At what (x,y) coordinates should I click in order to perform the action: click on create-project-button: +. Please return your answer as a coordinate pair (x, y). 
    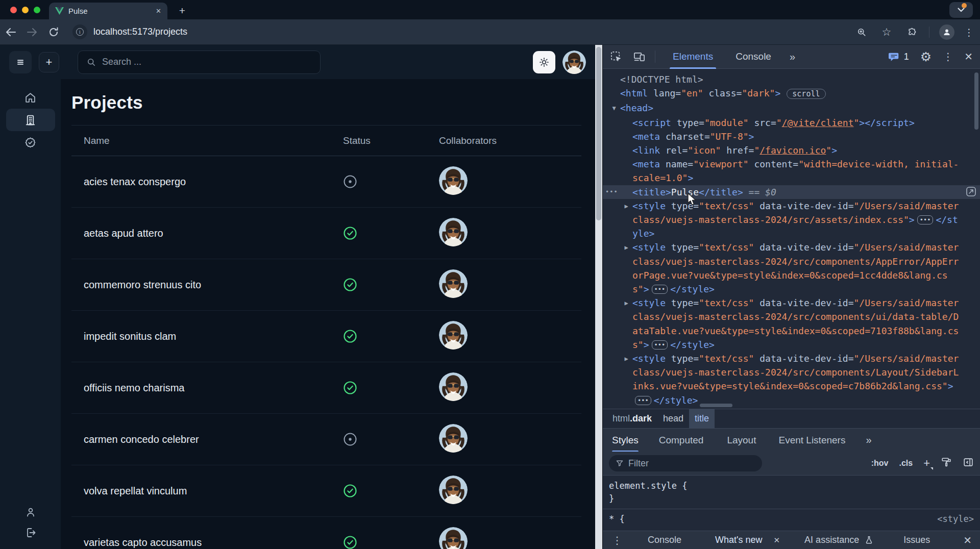
    Looking at the image, I should click on (49, 62).